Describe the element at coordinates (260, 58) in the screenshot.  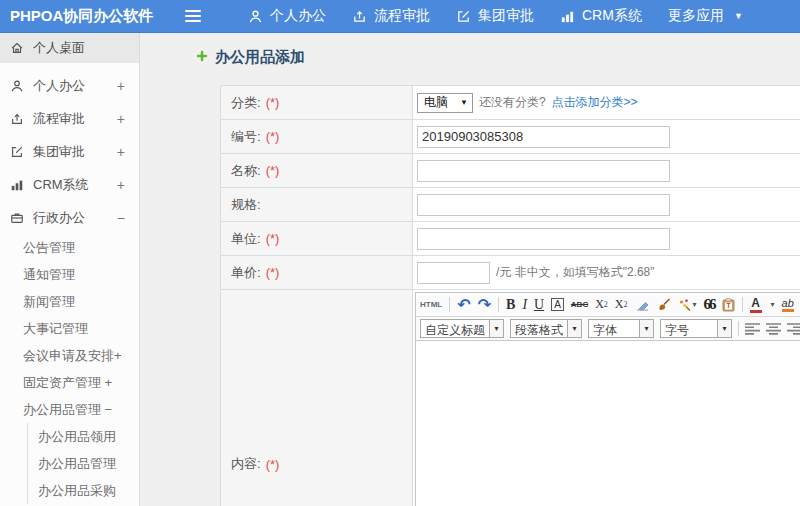
I see `page-title-text: 办公用品添加` at that location.